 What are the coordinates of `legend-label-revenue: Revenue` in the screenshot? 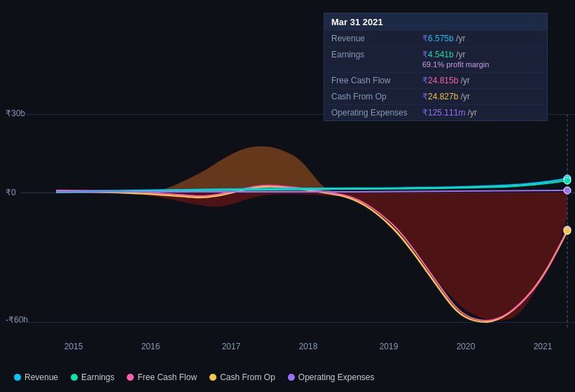 It's located at (41, 377).